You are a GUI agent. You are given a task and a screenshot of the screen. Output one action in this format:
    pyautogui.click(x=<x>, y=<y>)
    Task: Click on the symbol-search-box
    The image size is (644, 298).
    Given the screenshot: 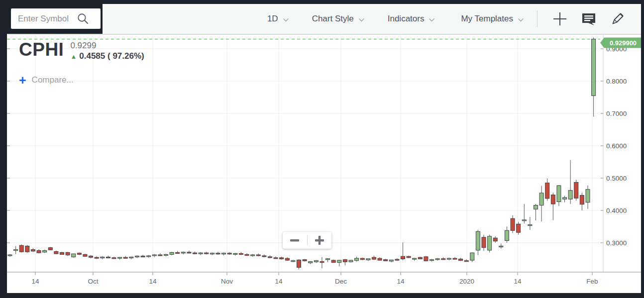 What is the action you would take?
    pyautogui.click(x=56, y=19)
    